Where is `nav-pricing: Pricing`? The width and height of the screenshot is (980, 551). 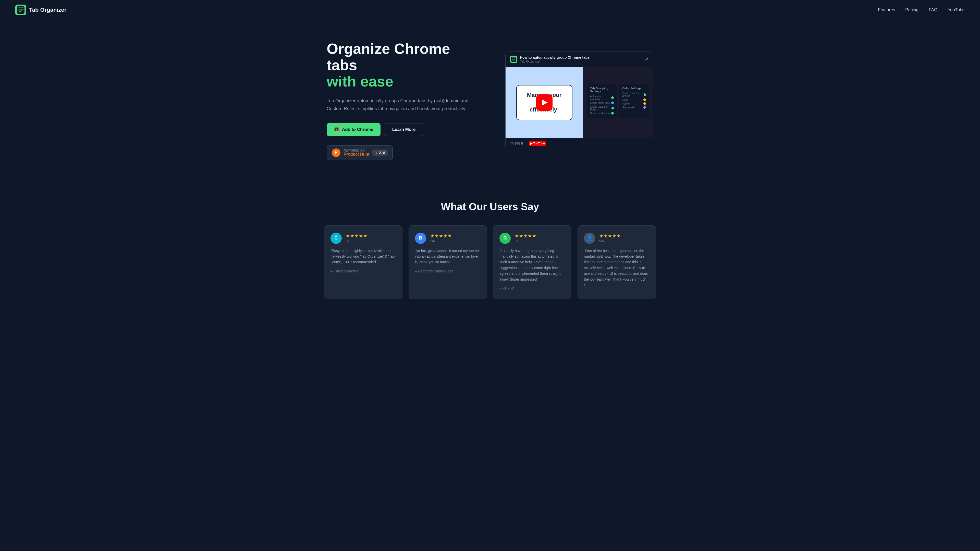
nav-pricing: Pricing is located at coordinates (912, 10).